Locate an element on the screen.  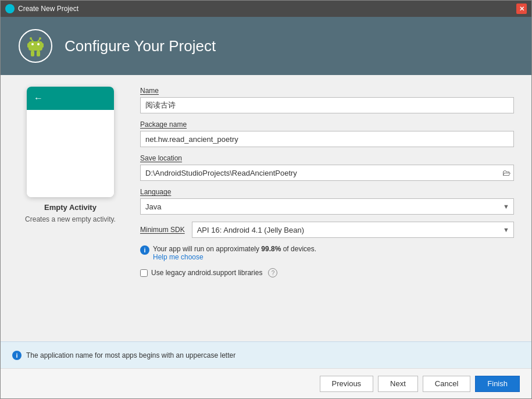
device-info-prefix: Your app will run on approximately is located at coordinates (207, 249).